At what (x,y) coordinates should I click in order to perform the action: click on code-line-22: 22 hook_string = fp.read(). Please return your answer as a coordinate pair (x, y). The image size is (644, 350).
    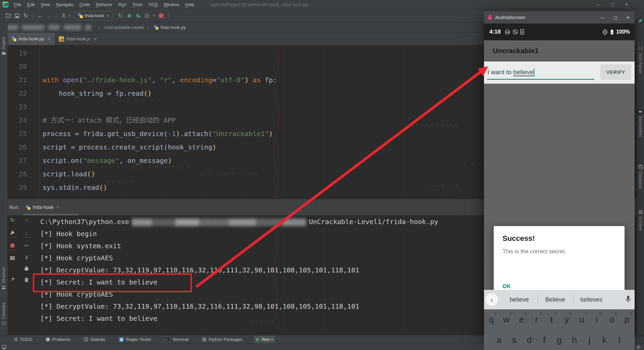
    Looking at the image, I should click on (246, 93).